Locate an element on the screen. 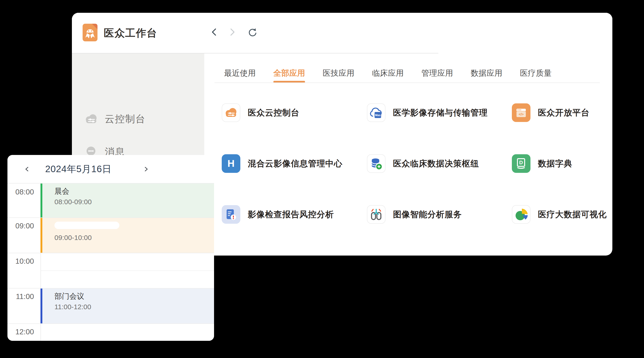 Image resolution: width=644 pixels, height=358 pixels. event-title: 部门会议 is located at coordinates (70, 297).